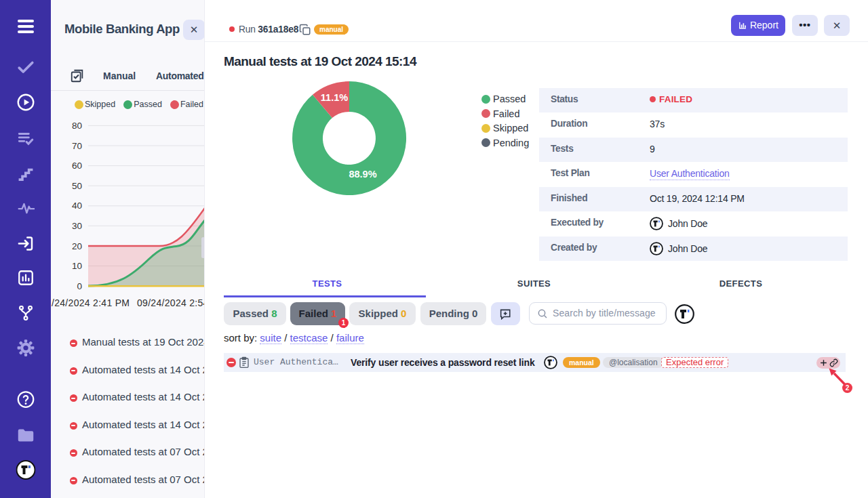  Describe the element at coordinates (77, 126) in the screenshot. I see `svg-text: 80` at that location.